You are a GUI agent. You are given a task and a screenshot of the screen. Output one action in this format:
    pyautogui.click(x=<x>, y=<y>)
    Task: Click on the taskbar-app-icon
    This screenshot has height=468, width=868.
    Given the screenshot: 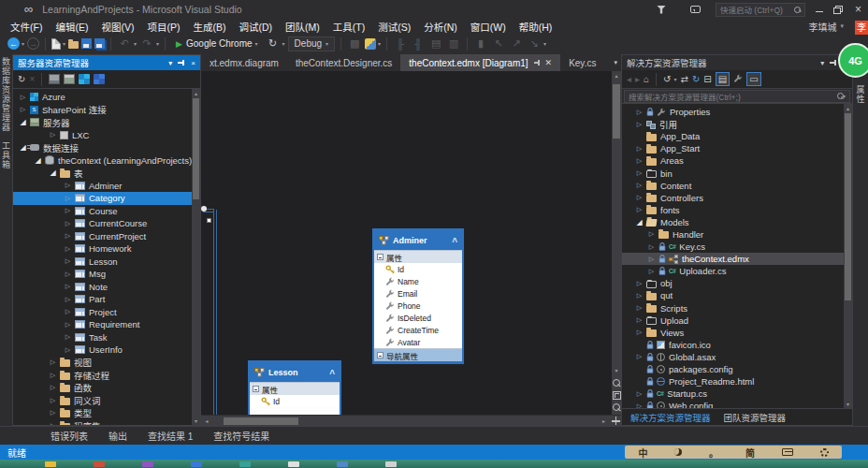 What is the action you would take?
    pyautogui.click(x=342, y=464)
    